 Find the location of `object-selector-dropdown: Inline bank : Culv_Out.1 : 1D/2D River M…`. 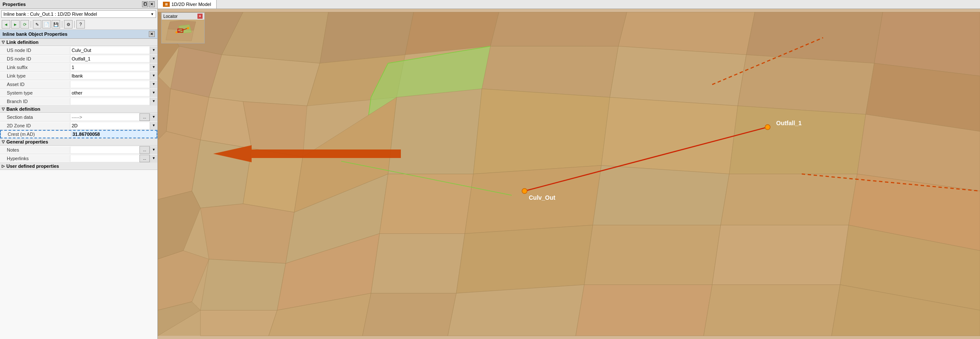

object-selector-dropdown: Inline bank : Culv_Out.1 : 1D/2D River M… is located at coordinates (78, 14).